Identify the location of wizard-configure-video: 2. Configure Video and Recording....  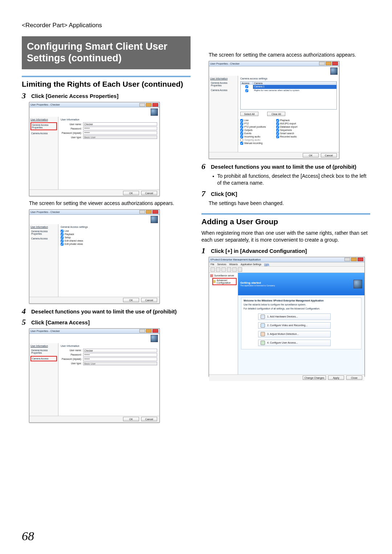
(294, 325).